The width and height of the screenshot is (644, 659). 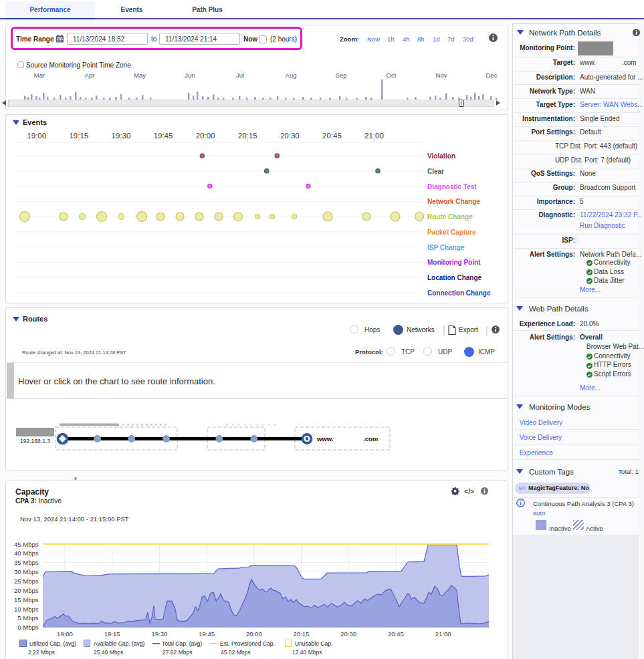 I want to click on svg-text: ISP Change, so click(x=446, y=247).